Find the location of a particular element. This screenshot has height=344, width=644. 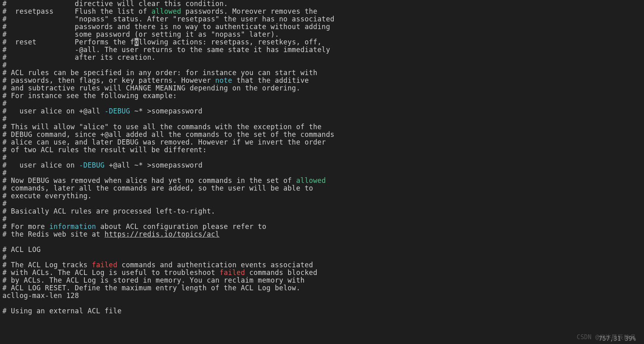

code-segment: # Basically ACL rules are processed left… is located at coordinates (109, 211).